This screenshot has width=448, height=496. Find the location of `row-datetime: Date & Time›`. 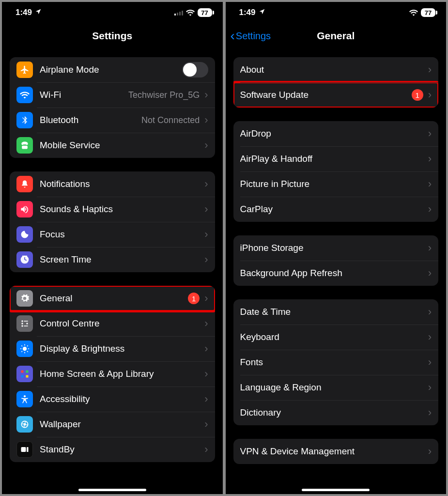

row-datetime: Date & Time› is located at coordinates (336, 312).